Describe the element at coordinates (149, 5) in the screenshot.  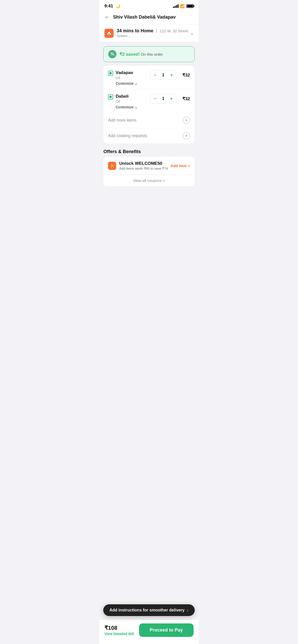
I see `status-bar: 9:41 🌙 📶` at that location.